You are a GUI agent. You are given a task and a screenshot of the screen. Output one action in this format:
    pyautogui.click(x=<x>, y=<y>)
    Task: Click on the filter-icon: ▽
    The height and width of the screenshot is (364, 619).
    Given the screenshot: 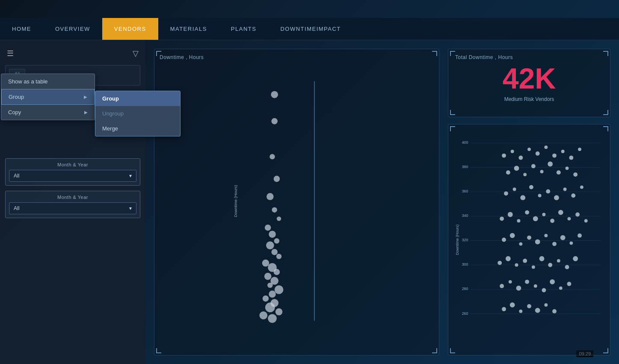 What is the action you would take?
    pyautogui.click(x=136, y=53)
    